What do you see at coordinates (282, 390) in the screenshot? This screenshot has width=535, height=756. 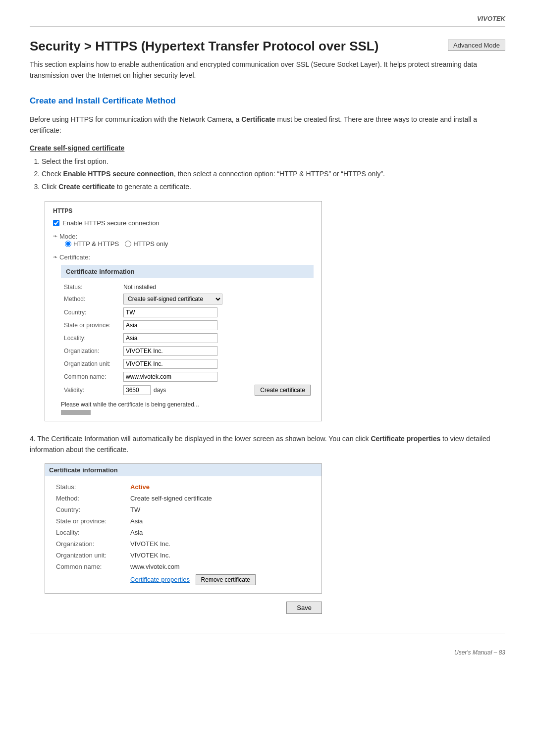 I see `create-certificate-button: Create certificate` at bounding box center [282, 390].